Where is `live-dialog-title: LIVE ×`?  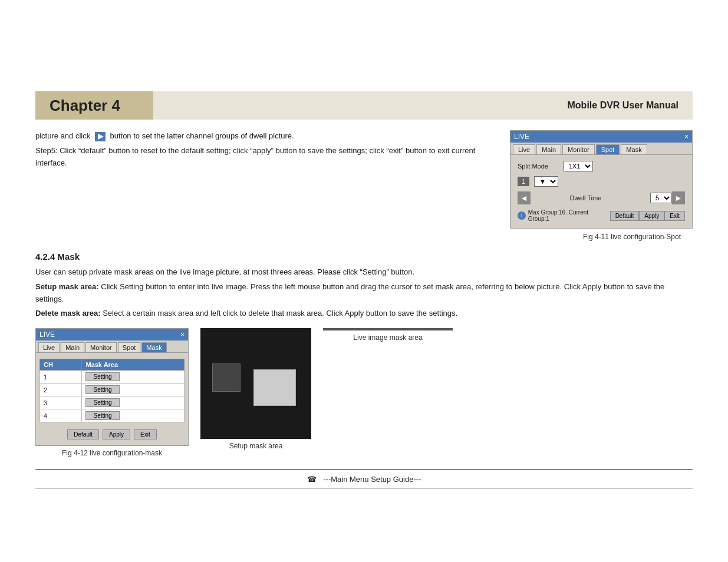 live-dialog-title: LIVE × is located at coordinates (601, 137).